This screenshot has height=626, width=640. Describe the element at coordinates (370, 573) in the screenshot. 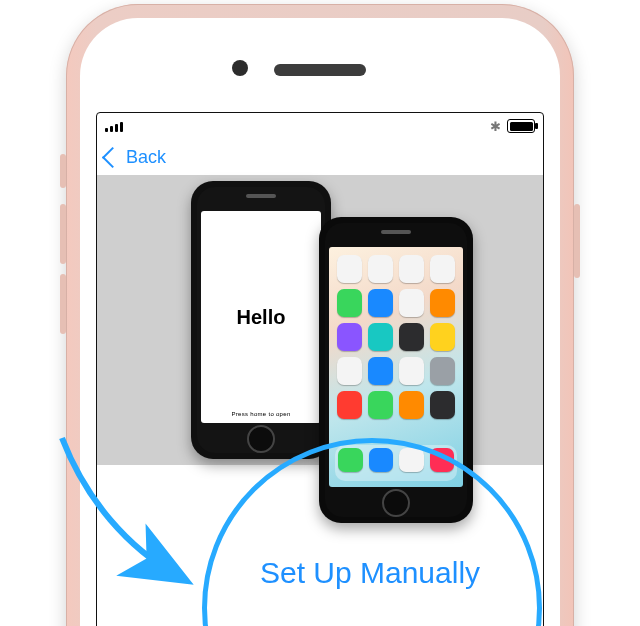

I see `setup-manually-link: Set Up Manually` at that location.